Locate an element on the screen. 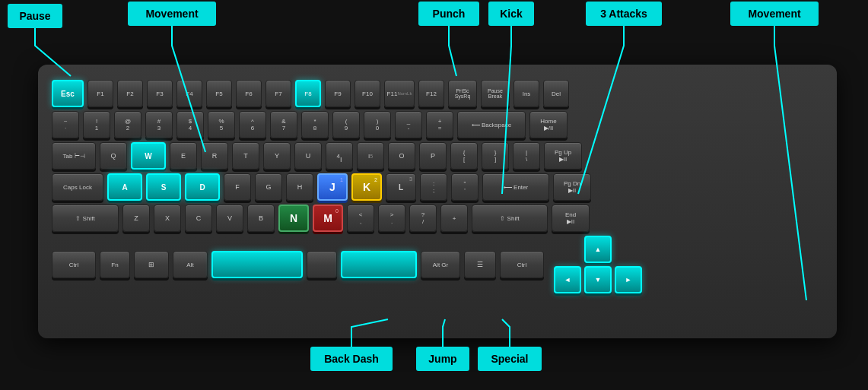 The image size is (868, 390). key-h: H is located at coordinates (300, 187).